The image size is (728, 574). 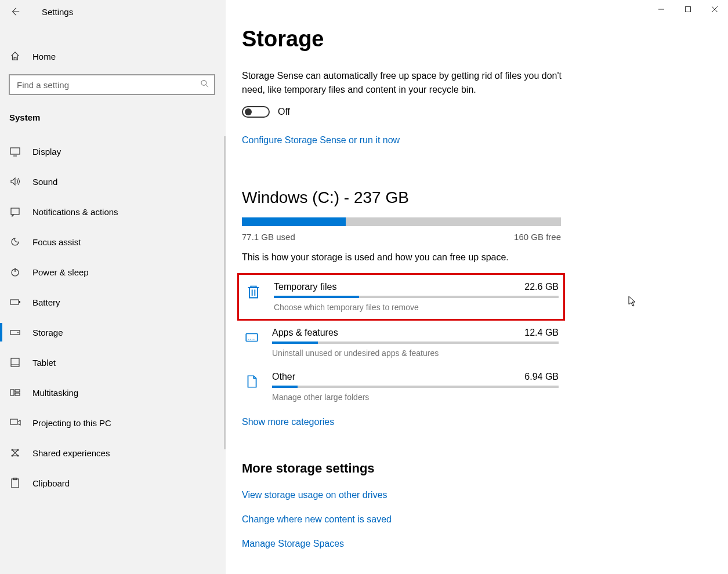 I want to click on sidebar-item-multitasking: Multitasking, so click(x=113, y=393).